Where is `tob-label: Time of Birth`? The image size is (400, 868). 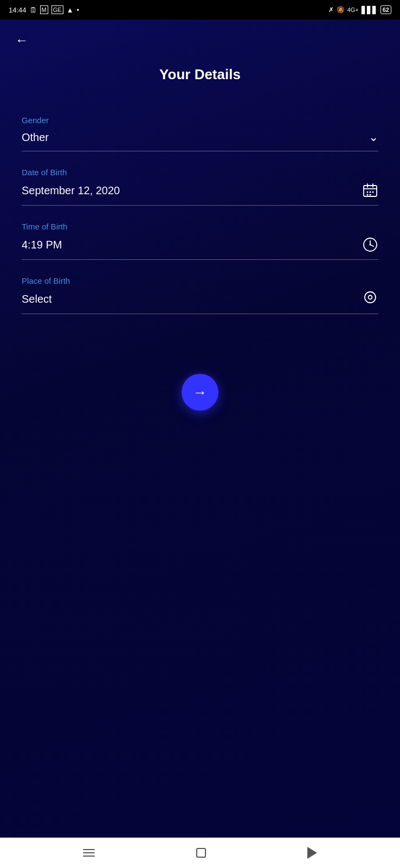
tob-label: Time of Birth is located at coordinates (200, 227).